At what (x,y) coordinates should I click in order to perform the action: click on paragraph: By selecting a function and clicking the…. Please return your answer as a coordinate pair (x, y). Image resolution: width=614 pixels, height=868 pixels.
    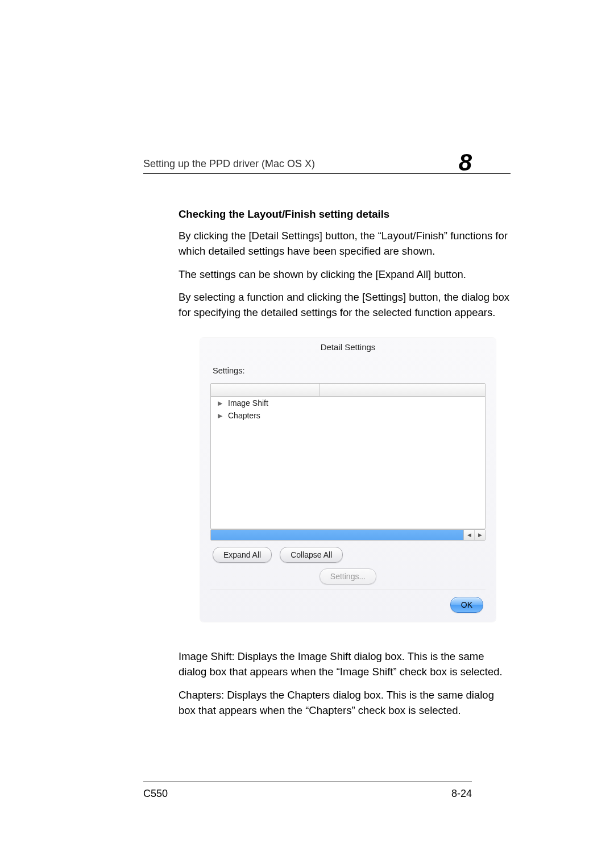
    Looking at the image, I should click on (345, 305).